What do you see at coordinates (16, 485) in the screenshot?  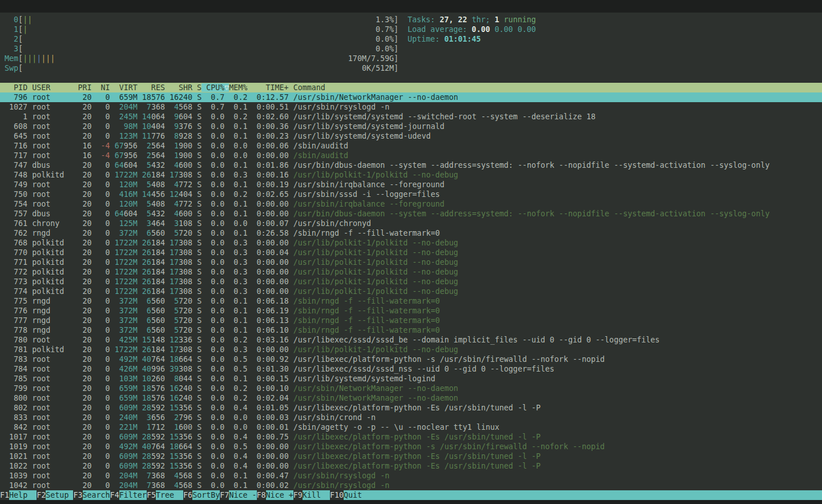 I see `pid-cell: 1042` at bounding box center [16, 485].